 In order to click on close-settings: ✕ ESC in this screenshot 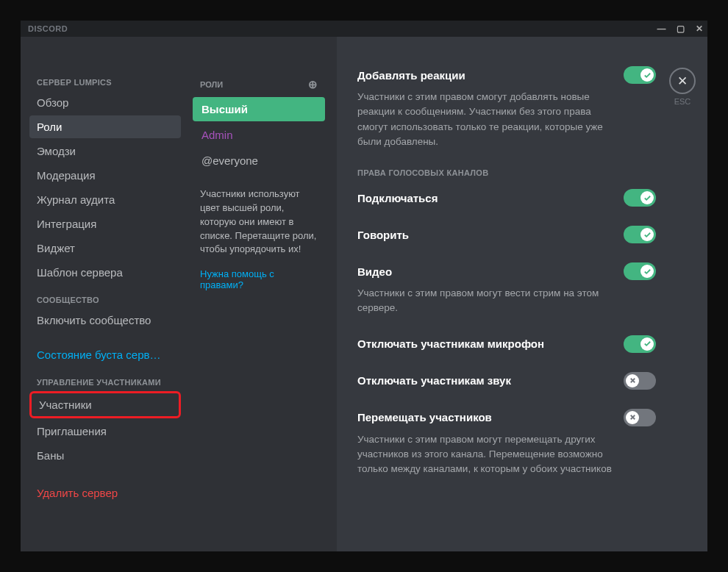, I will do `click(682, 87)`.